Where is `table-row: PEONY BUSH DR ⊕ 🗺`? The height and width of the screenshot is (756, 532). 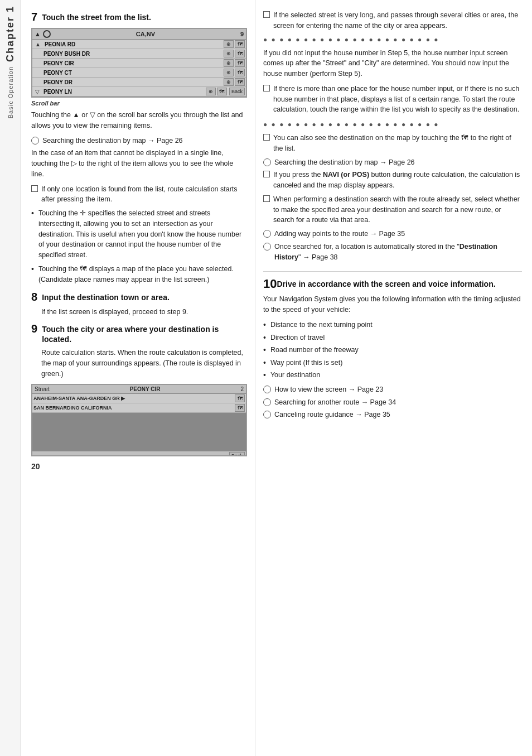 table-row: PEONY BUSH DR ⊕ 🗺 is located at coordinates (139, 54).